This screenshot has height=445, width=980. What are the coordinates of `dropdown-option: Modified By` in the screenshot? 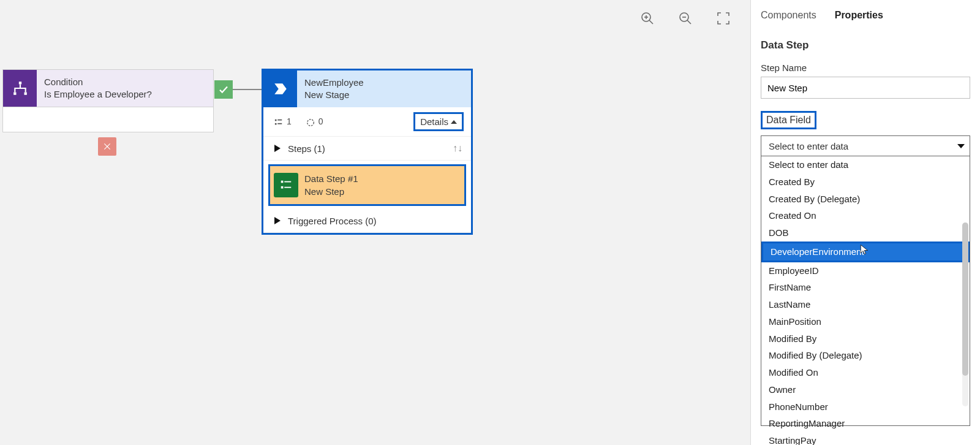 It's located at (865, 339).